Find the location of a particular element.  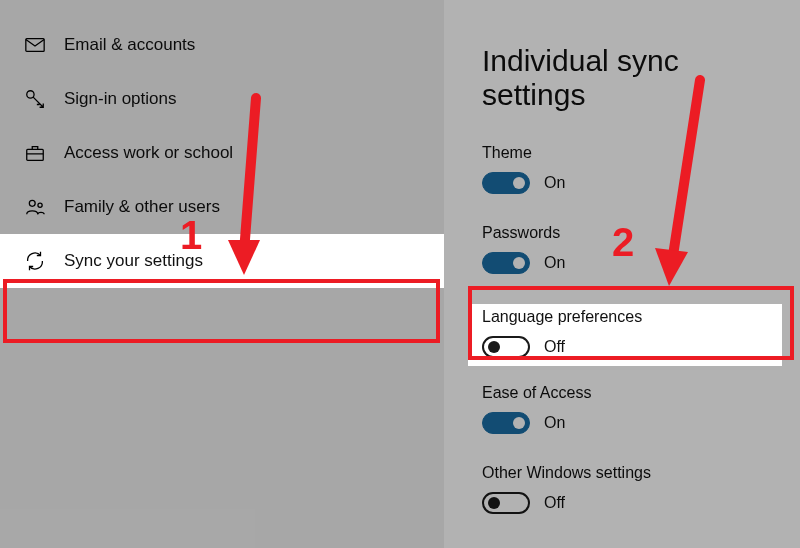

nav-item-label: Sign-in options is located at coordinates (120, 99).